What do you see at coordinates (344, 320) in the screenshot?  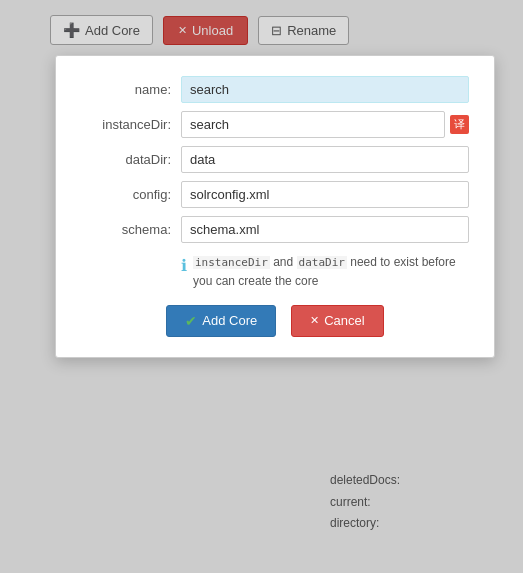 I see `cancel-label: Cancel` at bounding box center [344, 320].